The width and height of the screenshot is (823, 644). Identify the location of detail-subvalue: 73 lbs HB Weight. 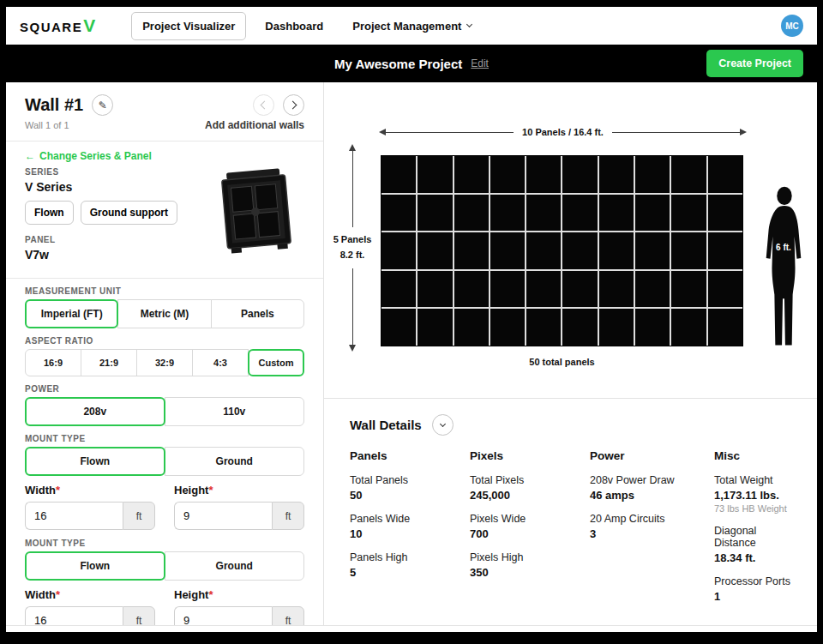
(754, 509).